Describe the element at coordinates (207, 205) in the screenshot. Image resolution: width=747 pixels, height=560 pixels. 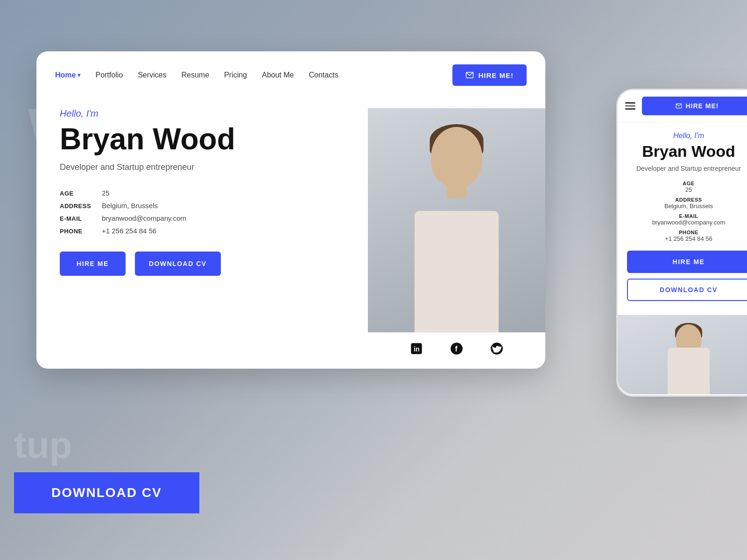
I see `info-row-address: ADDRESS Belgium, Brussels` at that location.